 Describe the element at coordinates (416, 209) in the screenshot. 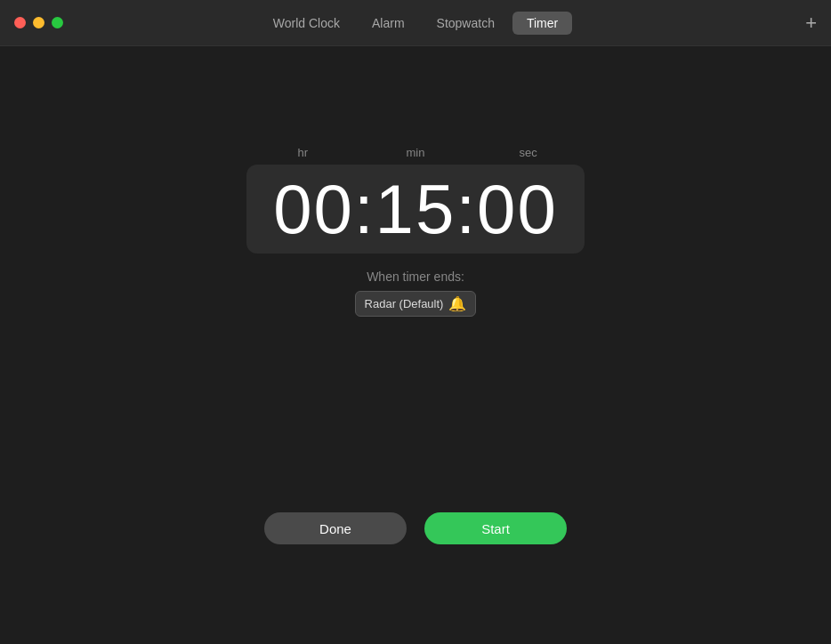

I see `timer-display: 00:15:00` at that location.